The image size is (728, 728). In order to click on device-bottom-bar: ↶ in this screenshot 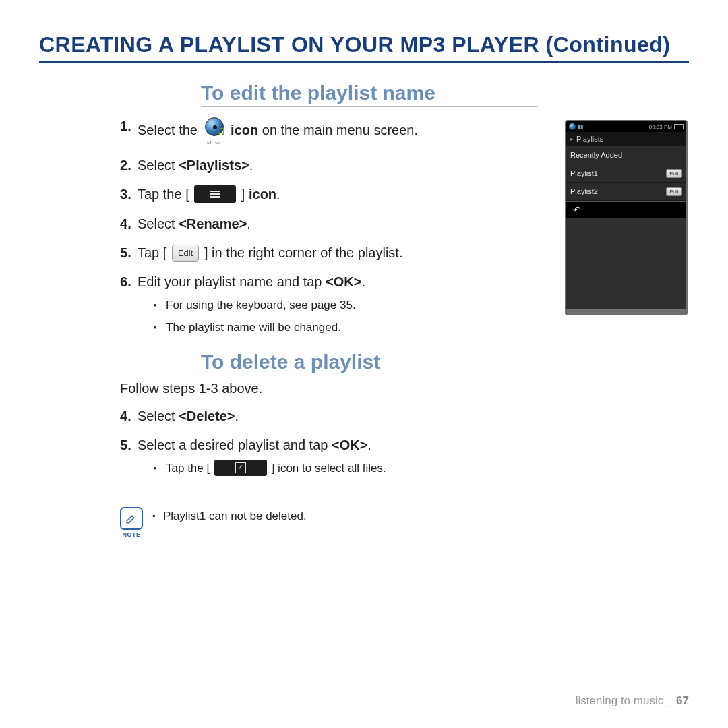, I will do `click(626, 209)`.